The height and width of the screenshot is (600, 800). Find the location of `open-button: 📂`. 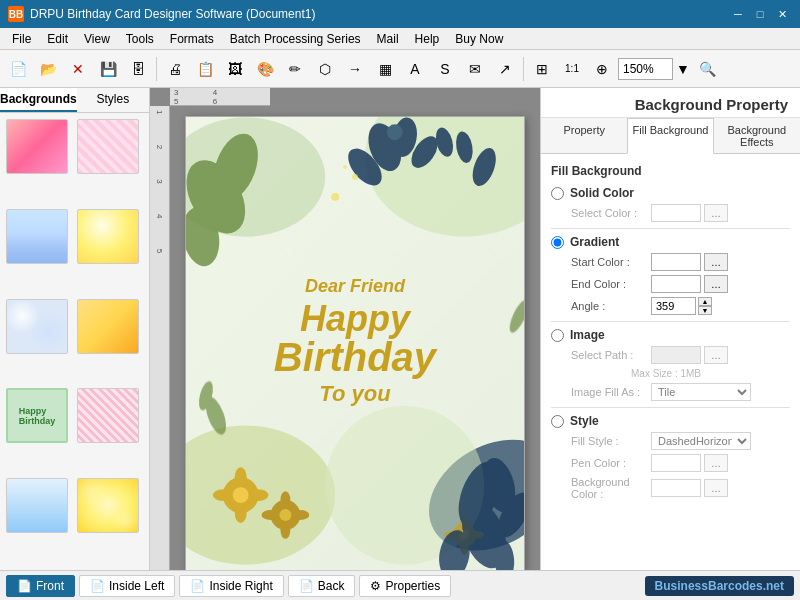

open-button: 📂 is located at coordinates (48, 69).